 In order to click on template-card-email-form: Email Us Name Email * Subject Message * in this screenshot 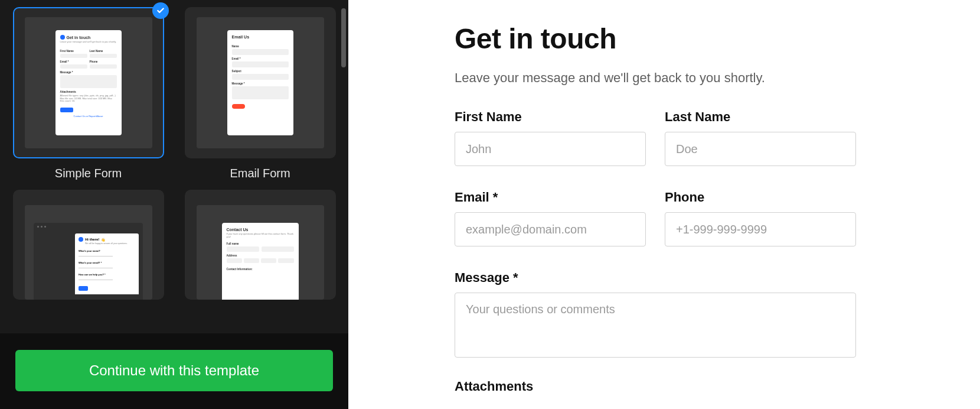, I will do `click(260, 93)`.